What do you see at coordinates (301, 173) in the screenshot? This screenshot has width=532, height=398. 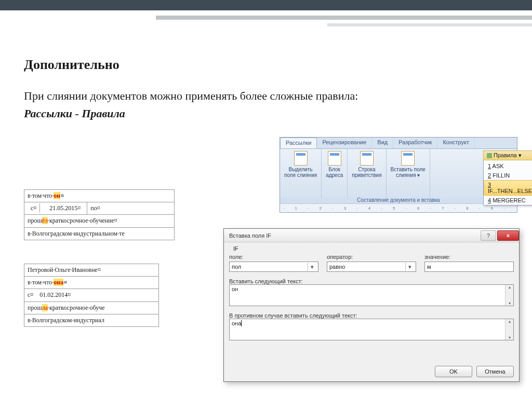 I see `ribbon-btn-highlight-merge-fields: Выделитьполя слияния` at bounding box center [301, 173].